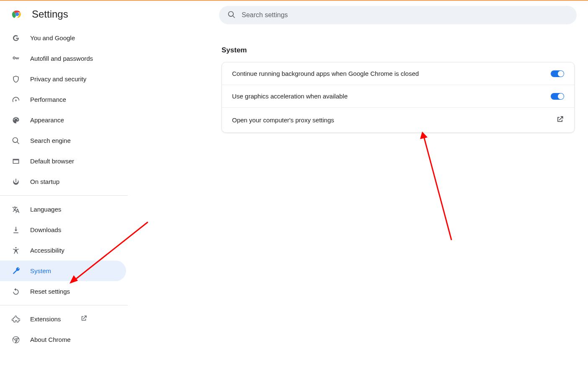 The width and height of the screenshot is (588, 367). Describe the element at coordinates (398, 97) in the screenshot. I see `settings-card: Continue running background apps when Go…` at that location.